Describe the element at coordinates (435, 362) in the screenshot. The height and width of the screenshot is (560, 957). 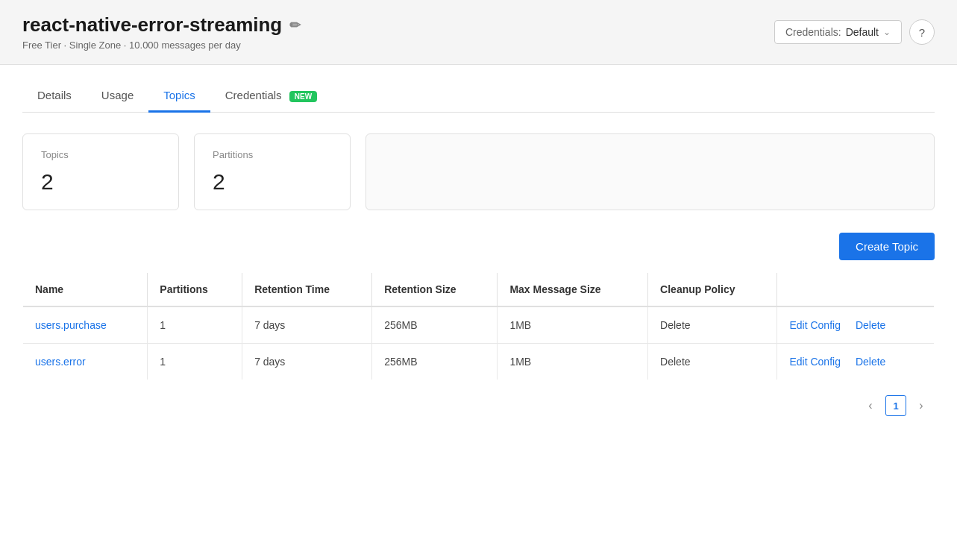
I see `row2-retention-size: 256MB` at that location.